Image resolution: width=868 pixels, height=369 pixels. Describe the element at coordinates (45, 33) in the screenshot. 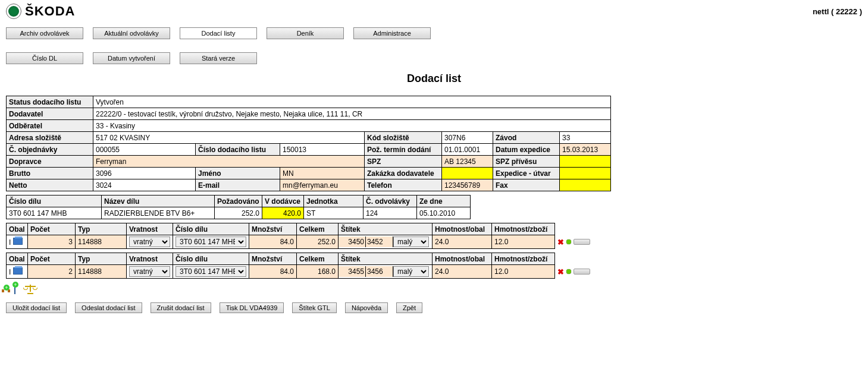

I see `nav-archiv: Archiv odvolávek` at that location.